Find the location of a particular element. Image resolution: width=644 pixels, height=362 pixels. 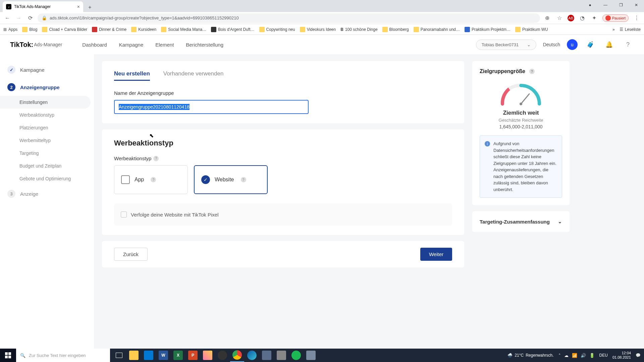

bookmark-apps: ⊞Apps is located at coordinates (10, 29).